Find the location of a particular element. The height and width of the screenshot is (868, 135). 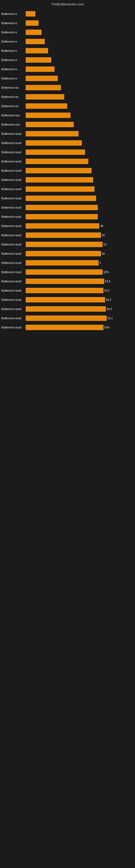

bar-wrapper: 52. is located at coordinates (79, 244).